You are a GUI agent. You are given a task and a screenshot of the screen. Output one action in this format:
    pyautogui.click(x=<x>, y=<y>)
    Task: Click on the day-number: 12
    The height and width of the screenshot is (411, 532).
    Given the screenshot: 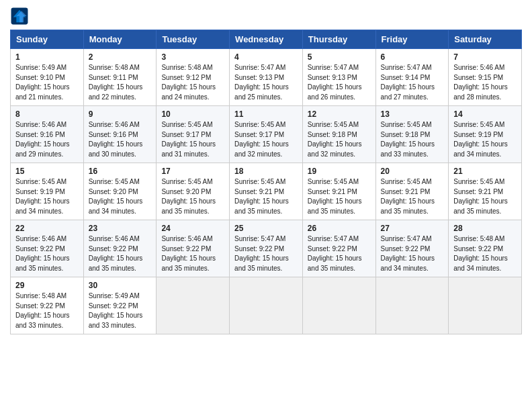 What is the action you would take?
    pyautogui.click(x=339, y=114)
    